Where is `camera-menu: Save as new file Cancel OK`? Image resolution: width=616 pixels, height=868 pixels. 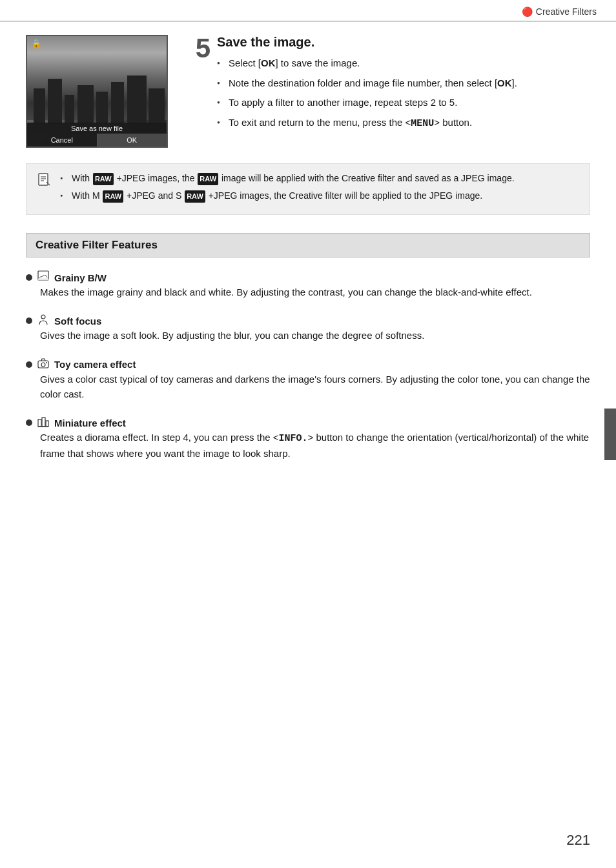
camera-menu: Save as new file Cancel OK is located at coordinates (97, 134).